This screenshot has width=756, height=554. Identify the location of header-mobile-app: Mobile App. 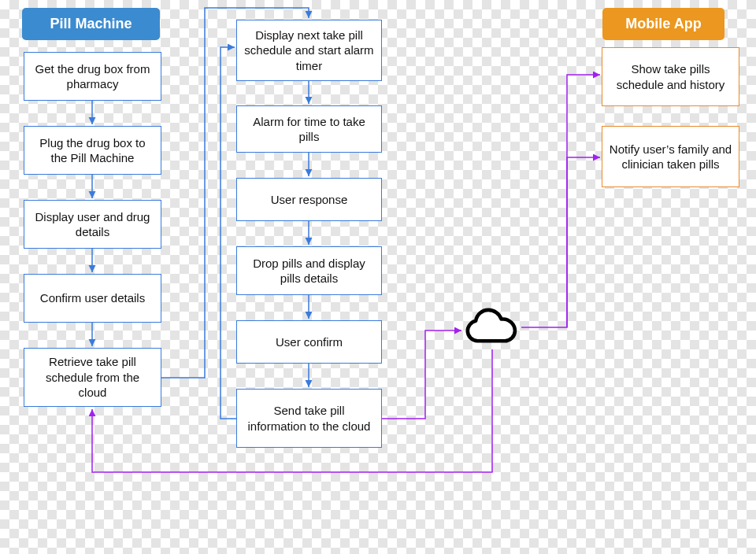
(663, 24).